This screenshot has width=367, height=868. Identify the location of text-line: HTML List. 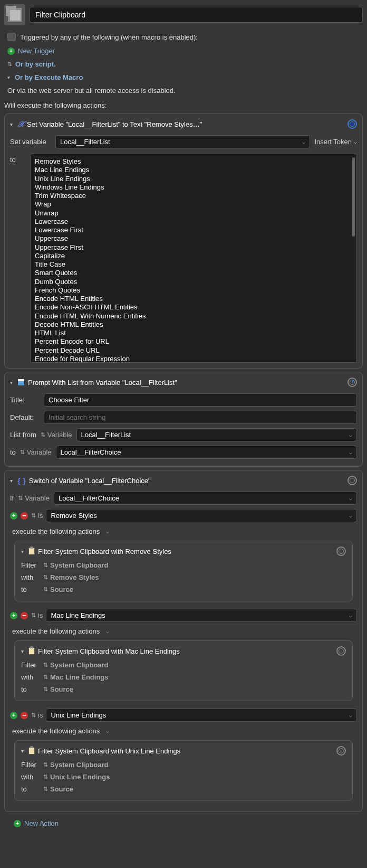
(194, 333).